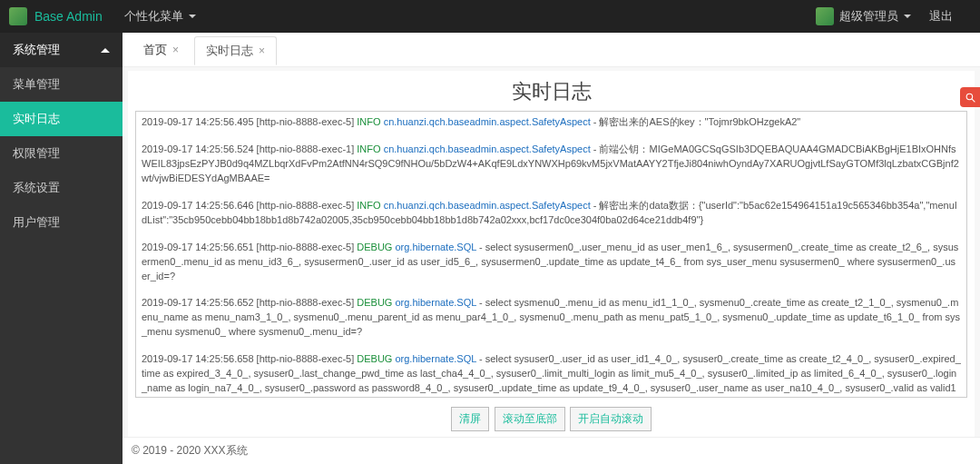 The width and height of the screenshot is (980, 464). What do you see at coordinates (69, 16) in the screenshot?
I see `brand-title: Base Admin` at bounding box center [69, 16].